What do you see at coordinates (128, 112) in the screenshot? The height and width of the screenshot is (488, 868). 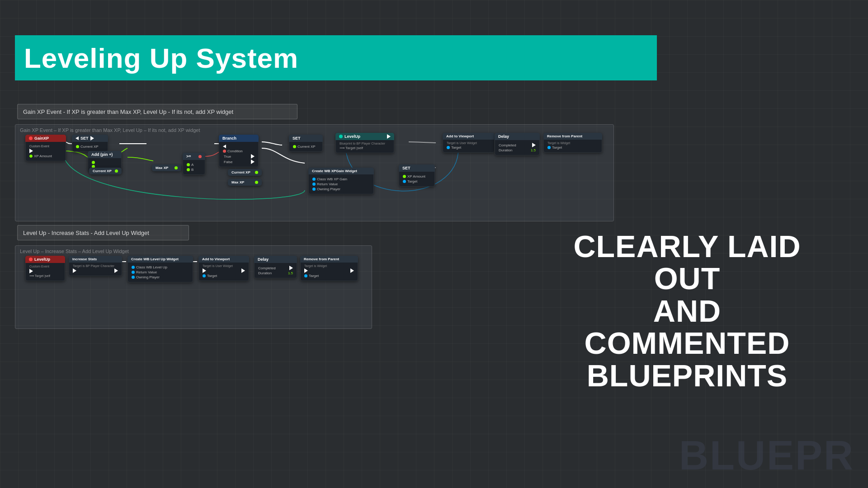 I see `comment-top-label: Gain XP Event - If XP is greater than Ma…` at bounding box center [128, 112].